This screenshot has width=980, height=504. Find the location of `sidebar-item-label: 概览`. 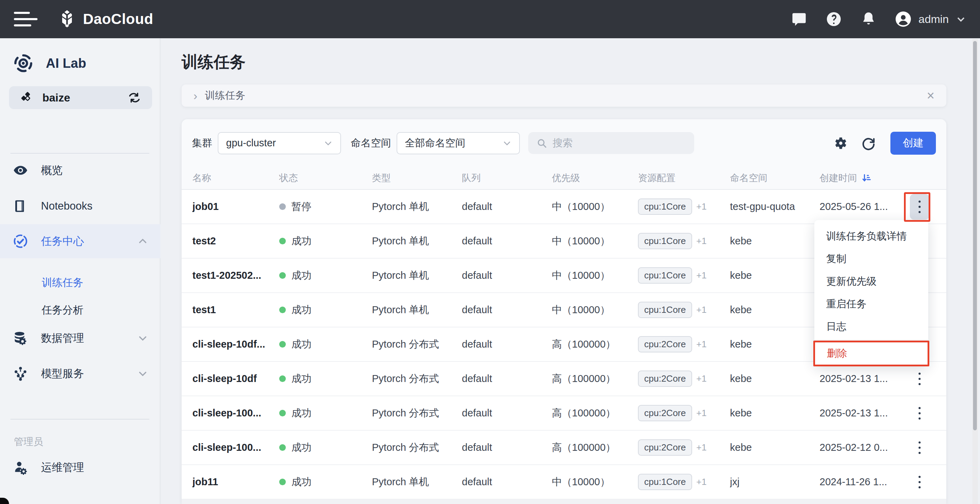

sidebar-item-label: 概览 is located at coordinates (52, 171).